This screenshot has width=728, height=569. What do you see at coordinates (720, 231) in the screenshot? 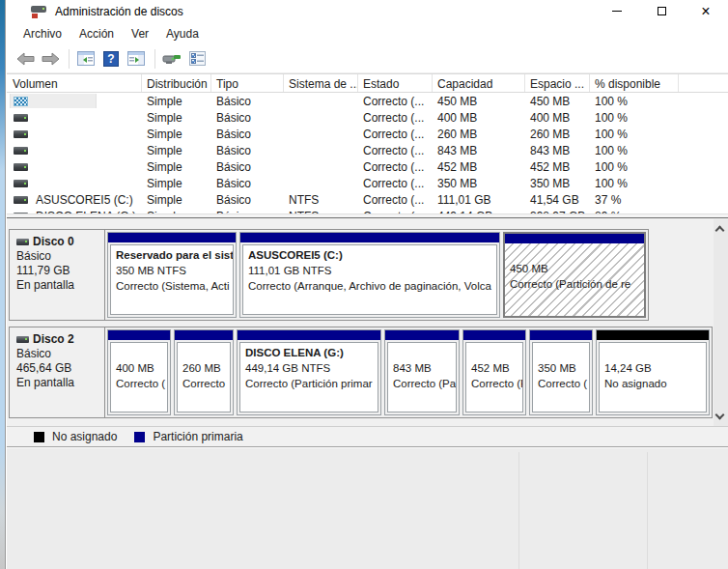
I see `scroll-up-icon` at bounding box center [720, 231].